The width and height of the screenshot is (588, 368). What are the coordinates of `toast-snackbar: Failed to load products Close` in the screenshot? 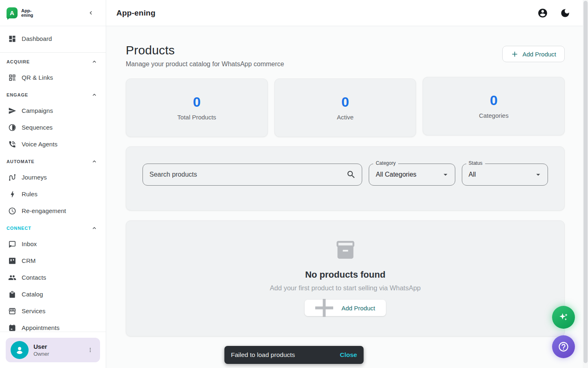 It's located at (294, 355).